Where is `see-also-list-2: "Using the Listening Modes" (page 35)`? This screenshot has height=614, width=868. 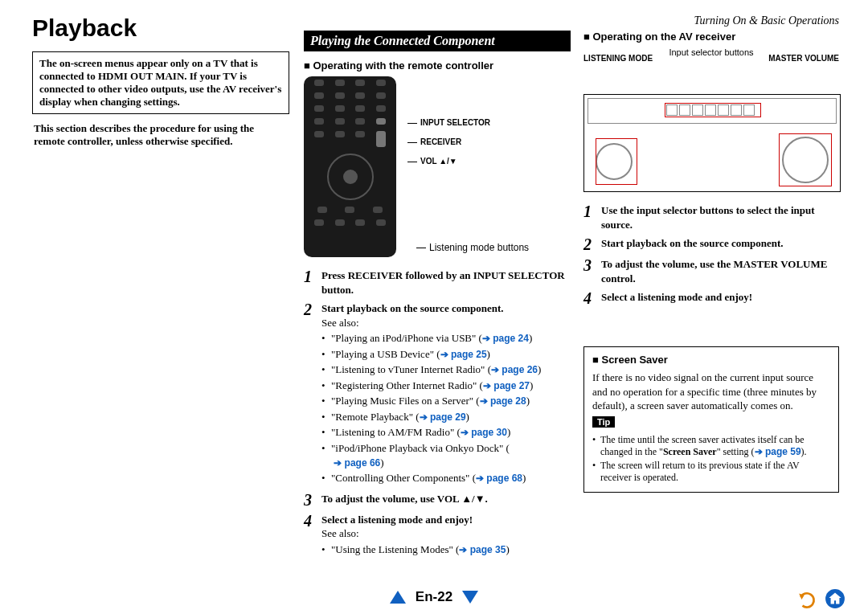 see-also-list-2: "Using the Listening Modes" (page 35) is located at coordinates (446, 550).